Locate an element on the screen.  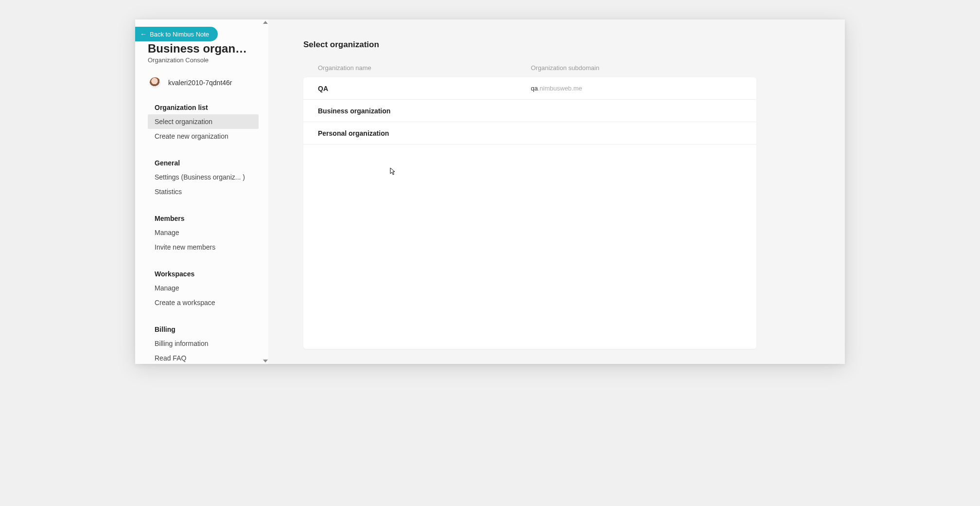
organization-title: Business organiz... is located at coordinates (199, 49).